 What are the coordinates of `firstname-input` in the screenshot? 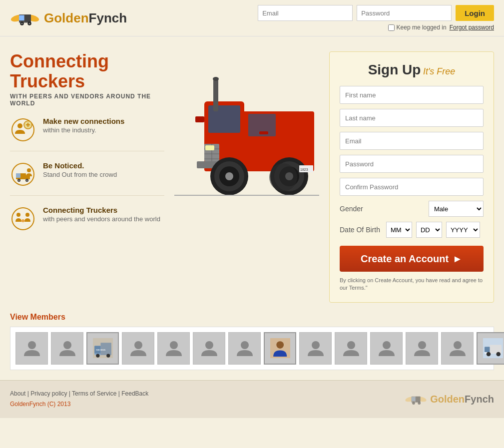 It's located at (412, 95).